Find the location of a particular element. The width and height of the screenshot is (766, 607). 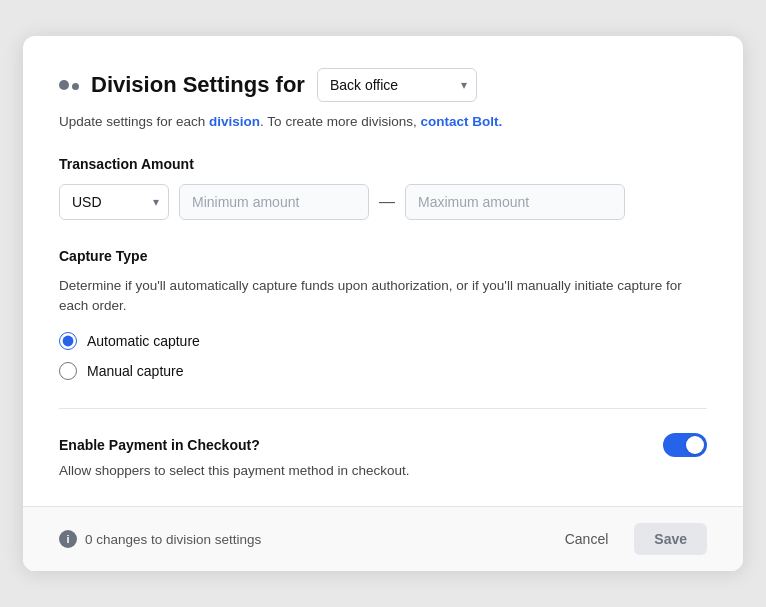

changes-text: 0 changes to division settings is located at coordinates (173, 540).